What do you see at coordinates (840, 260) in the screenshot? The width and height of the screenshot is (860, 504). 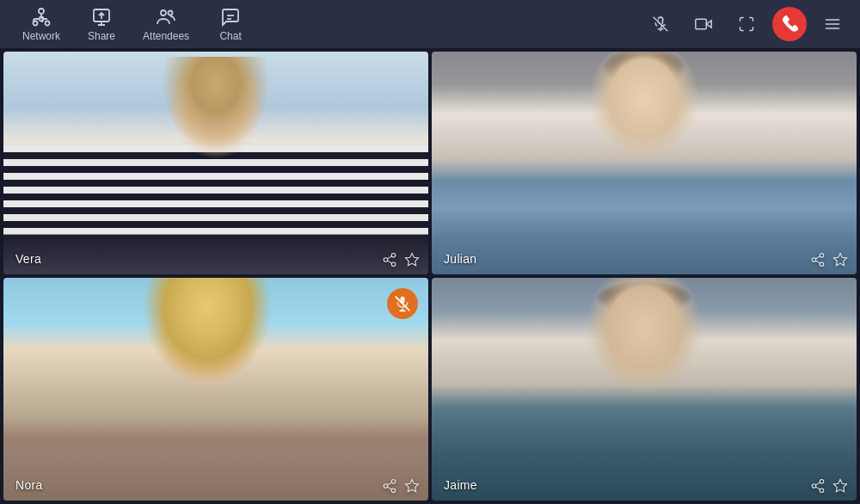 I see `julian-star-icon` at bounding box center [840, 260].